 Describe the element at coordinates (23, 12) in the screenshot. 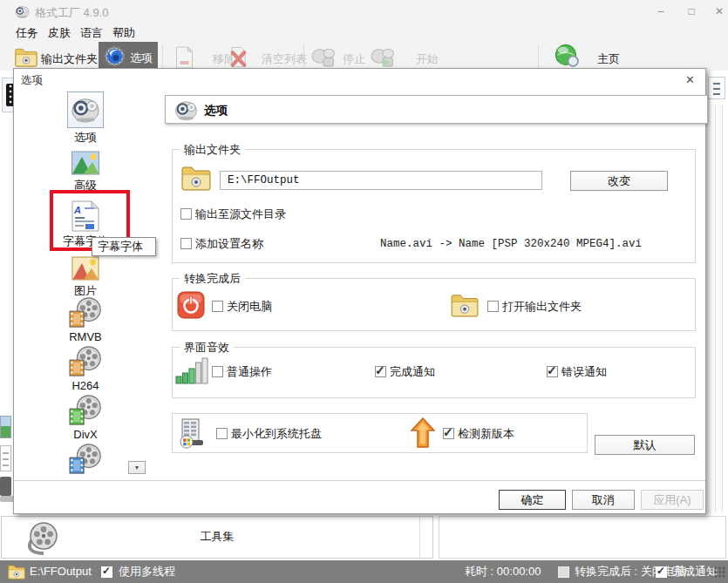

I see `app-logo-icon` at that location.